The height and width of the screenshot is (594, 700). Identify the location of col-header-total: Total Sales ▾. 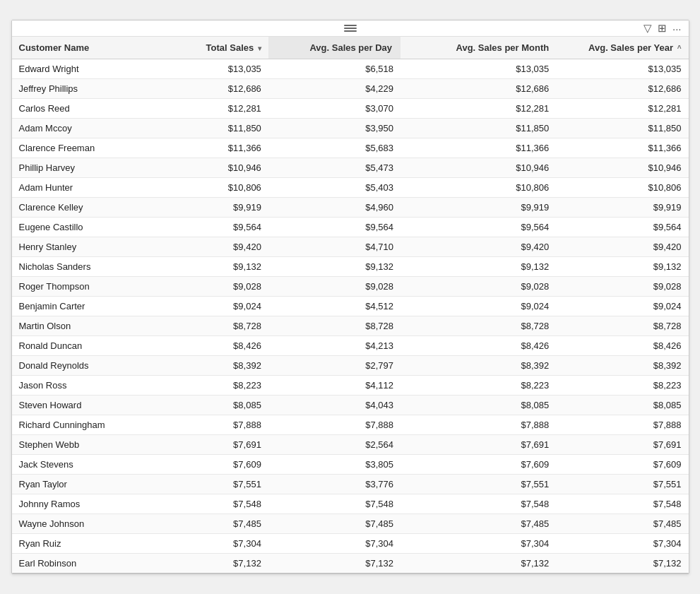
(218, 48).